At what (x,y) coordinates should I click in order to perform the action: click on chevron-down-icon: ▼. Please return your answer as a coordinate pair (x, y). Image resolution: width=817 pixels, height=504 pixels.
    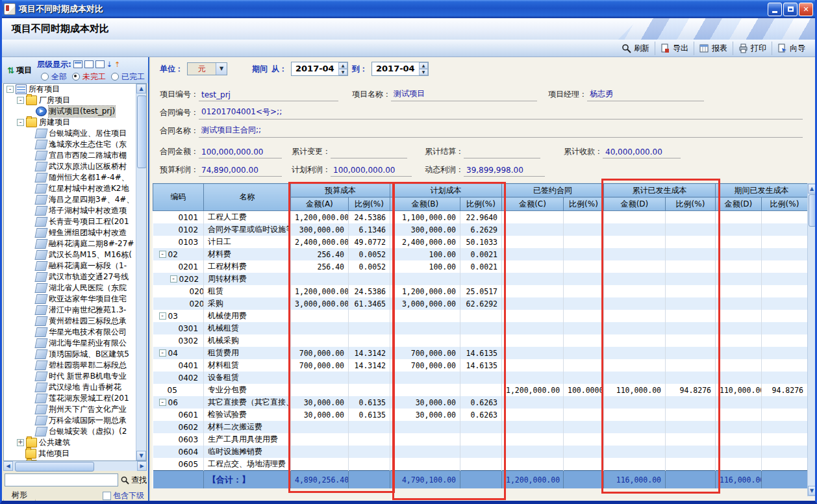
    Looking at the image, I should click on (221, 69).